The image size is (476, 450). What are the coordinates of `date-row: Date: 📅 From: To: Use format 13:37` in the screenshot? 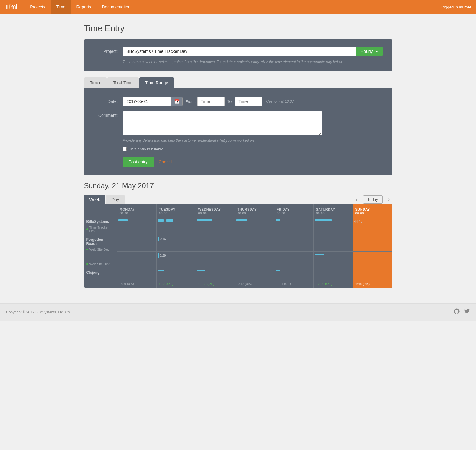 It's located at (238, 101).